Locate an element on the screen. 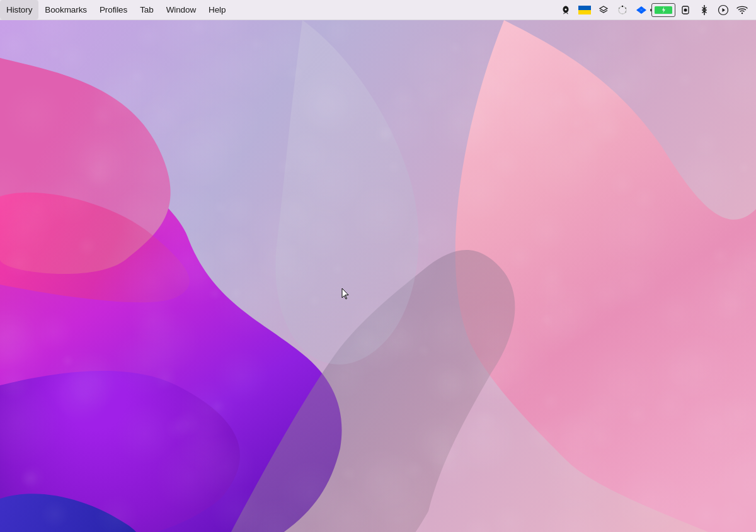  menu-window: Window is located at coordinates (181, 10).